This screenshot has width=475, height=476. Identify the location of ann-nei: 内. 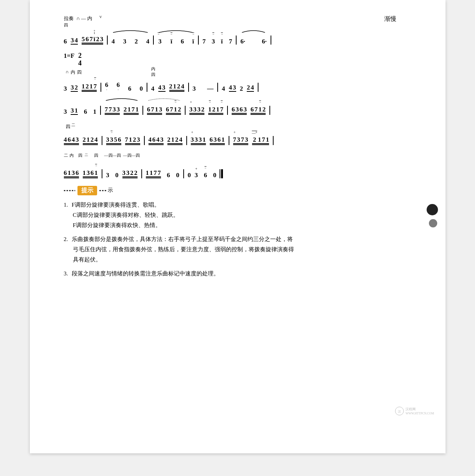
(73, 73).